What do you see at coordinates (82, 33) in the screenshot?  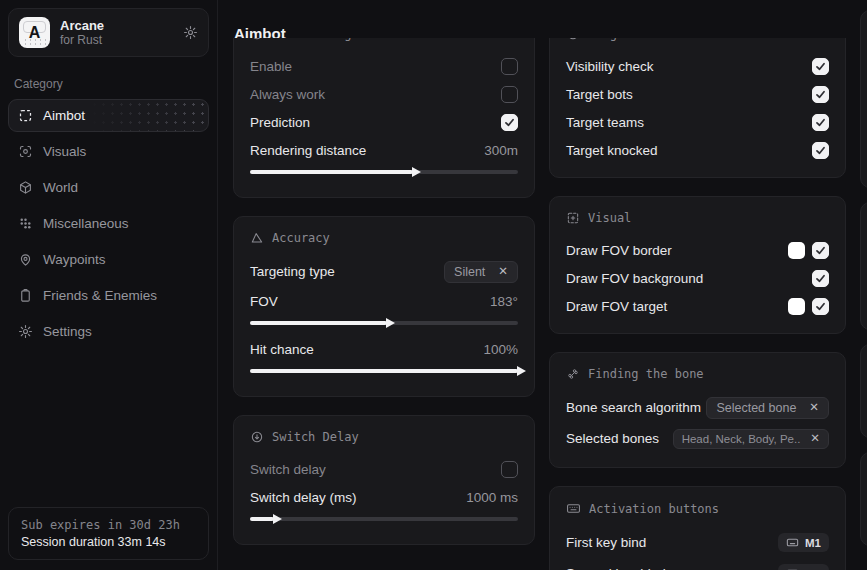 I see `app-title-block: Arcane for Rust` at bounding box center [82, 33].